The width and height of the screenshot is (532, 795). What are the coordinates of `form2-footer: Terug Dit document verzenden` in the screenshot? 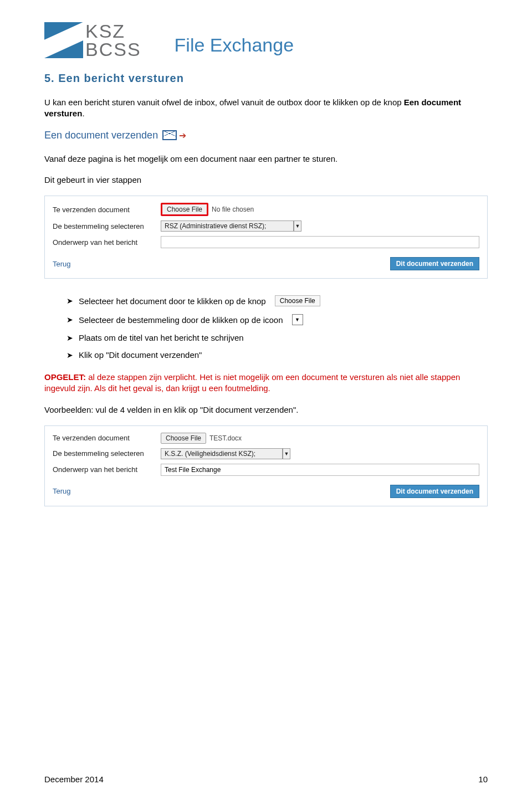 It's located at (266, 491).